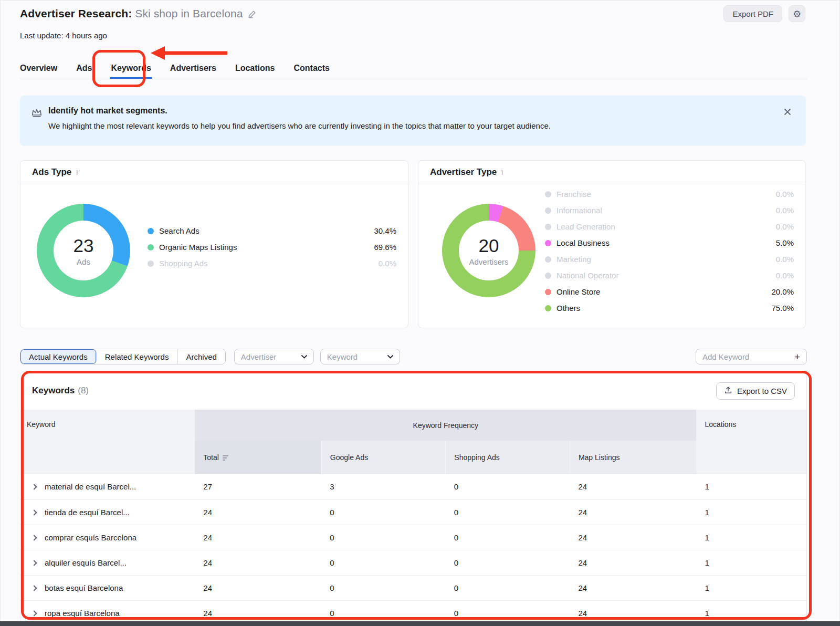  What do you see at coordinates (360, 357) in the screenshot?
I see `keyword-filter-select: Keyword` at bounding box center [360, 357].